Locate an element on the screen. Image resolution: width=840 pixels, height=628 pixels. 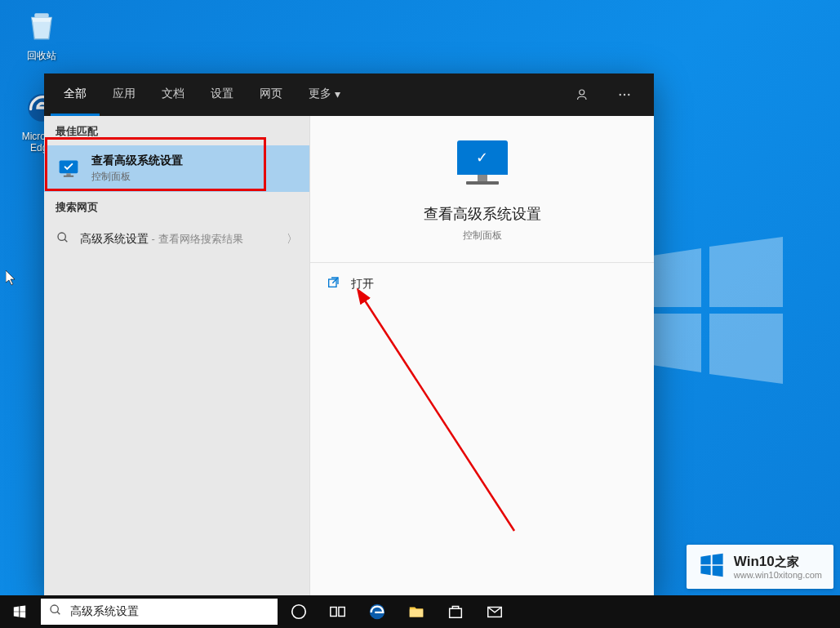
search-header: 全部 应用 文档 设置 网页 更多 ▾ is located at coordinates (349, 95).